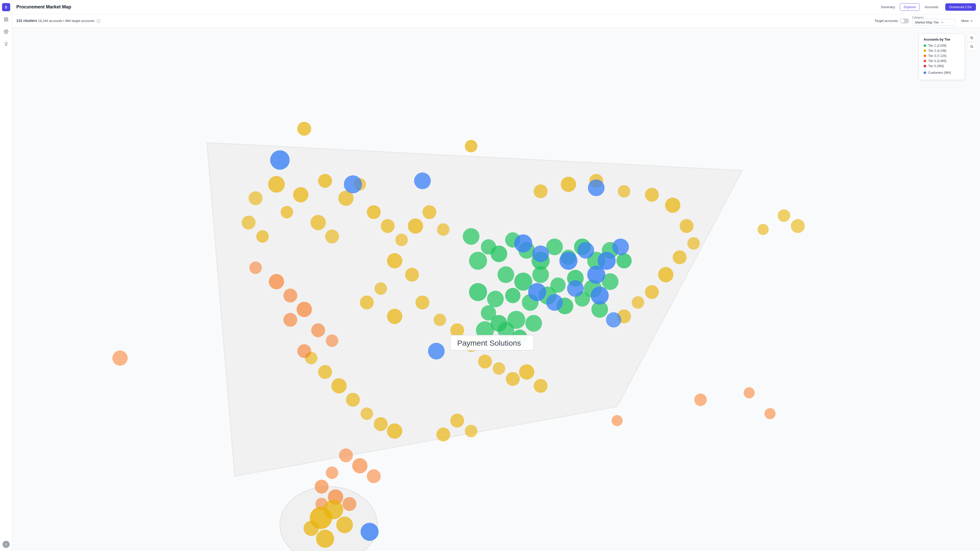  What do you see at coordinates (6, 19) in the screenshot?
I see `grid-icon` at bounding box center [6, 19].